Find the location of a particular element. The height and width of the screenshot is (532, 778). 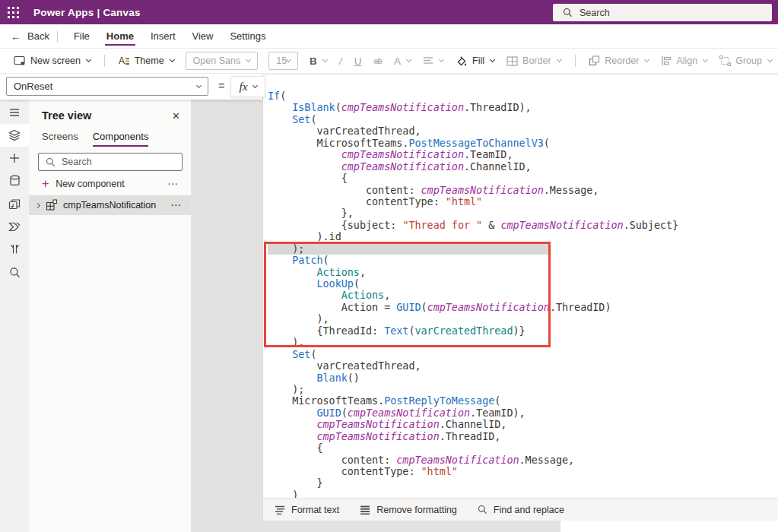

media-icon is located at coordinates (14, 204).